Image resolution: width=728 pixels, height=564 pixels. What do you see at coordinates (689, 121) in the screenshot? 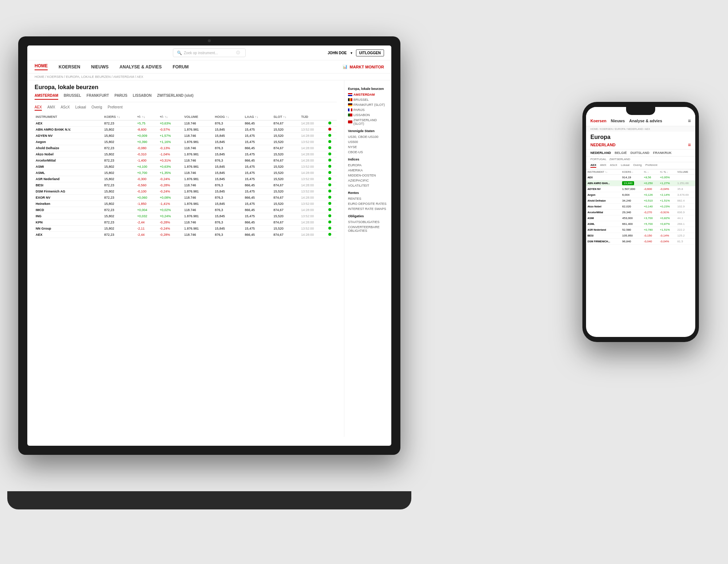
I see `hamburger-icon: ≡` at bounding box center [689, 121].